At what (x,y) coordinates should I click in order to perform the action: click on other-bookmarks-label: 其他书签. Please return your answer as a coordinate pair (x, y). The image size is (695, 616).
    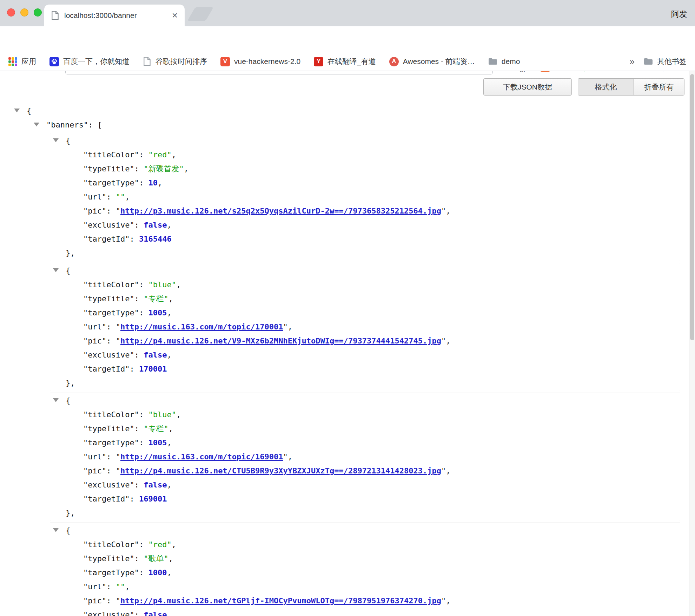
    Looking at the image, I should click on (672, 61).